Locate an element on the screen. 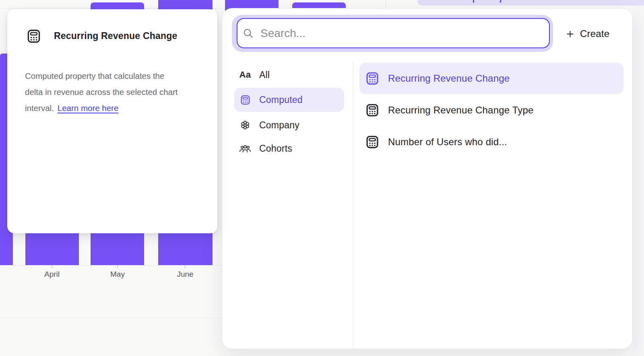 Image resolution: width=644 pixels, height=356 pixels. create-button-label: Create is located at coordinates (595, 34).